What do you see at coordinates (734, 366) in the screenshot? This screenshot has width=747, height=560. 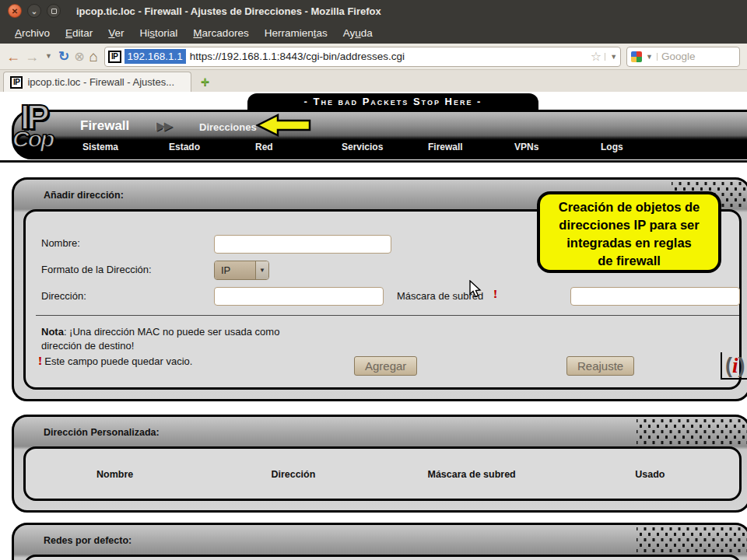 I see `info-icon: (i)` at bounding box center [734, 366].